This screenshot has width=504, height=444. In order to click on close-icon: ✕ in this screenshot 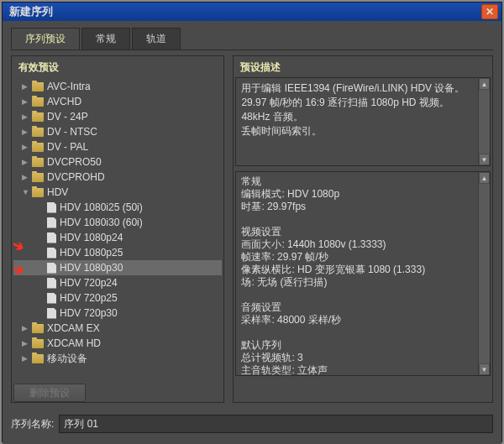, I will do `click(490, 12)`.